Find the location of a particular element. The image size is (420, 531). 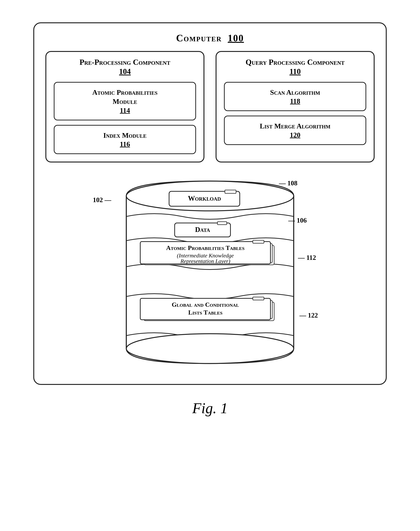

ref-122: — 122 is located at coordinates (309, 315).